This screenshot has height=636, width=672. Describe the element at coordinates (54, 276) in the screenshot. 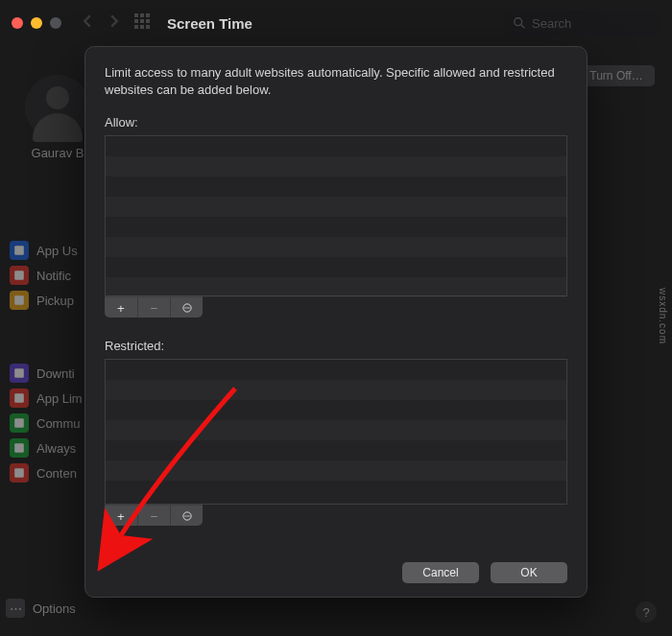

I see `sidebar-item-label: Notific` at that location.